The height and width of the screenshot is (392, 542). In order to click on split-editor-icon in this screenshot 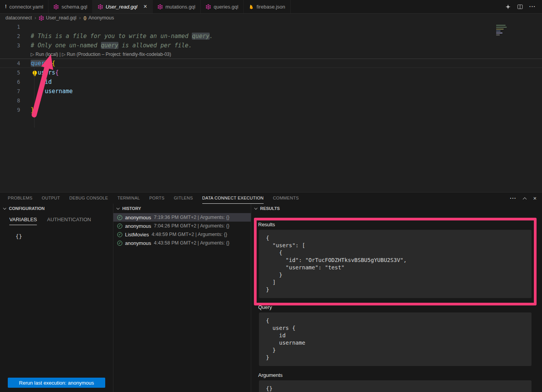, I will do `click(520, 7)`.